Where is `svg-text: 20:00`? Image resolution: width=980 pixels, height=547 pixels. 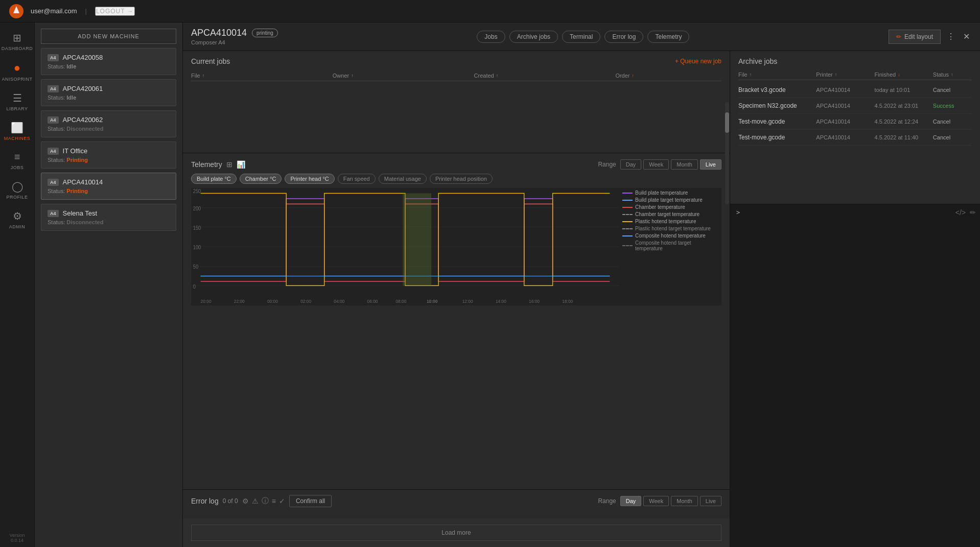 svg-text: 20:00 is located at coordinates (206, 301).